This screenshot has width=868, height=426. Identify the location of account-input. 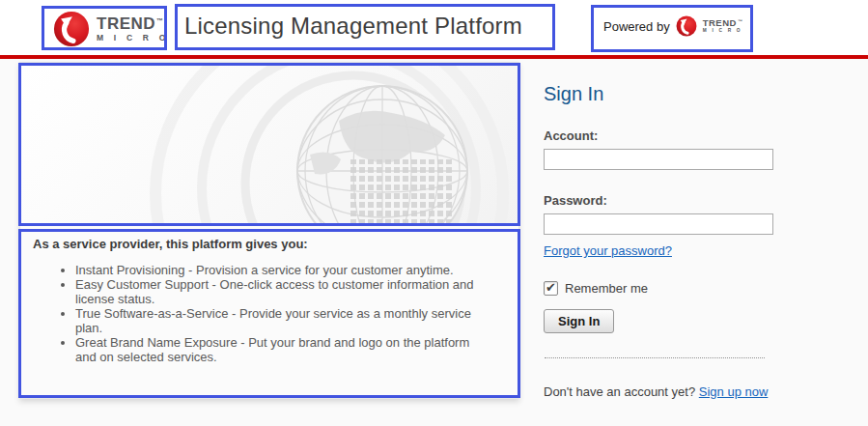
(658, 159).